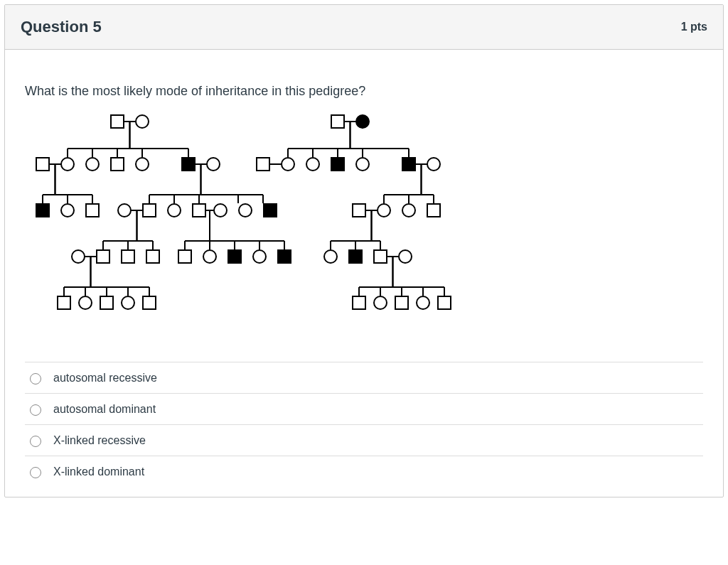 The image size is (728, 565). What do you see at coordinates (364, 91) in the screenshot?
I see `question-text: What is the most likely mode of inherita…` at bounding box center [364, 91].